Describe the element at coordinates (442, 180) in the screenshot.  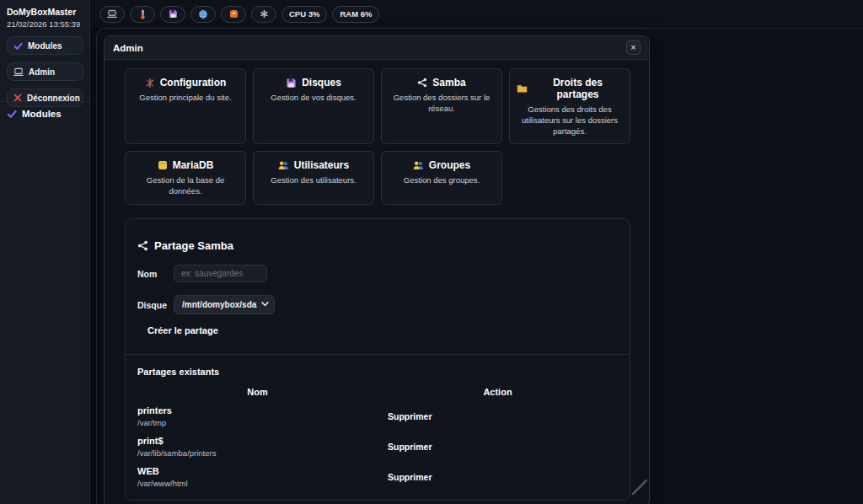
I see `module-card-desc: Gestion des groupes.` at that location.